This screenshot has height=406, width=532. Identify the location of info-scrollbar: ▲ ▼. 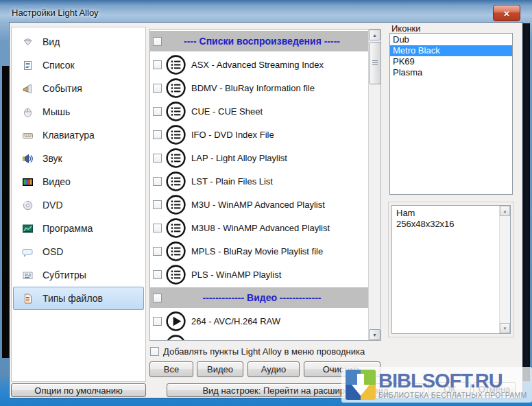
(505, 270).